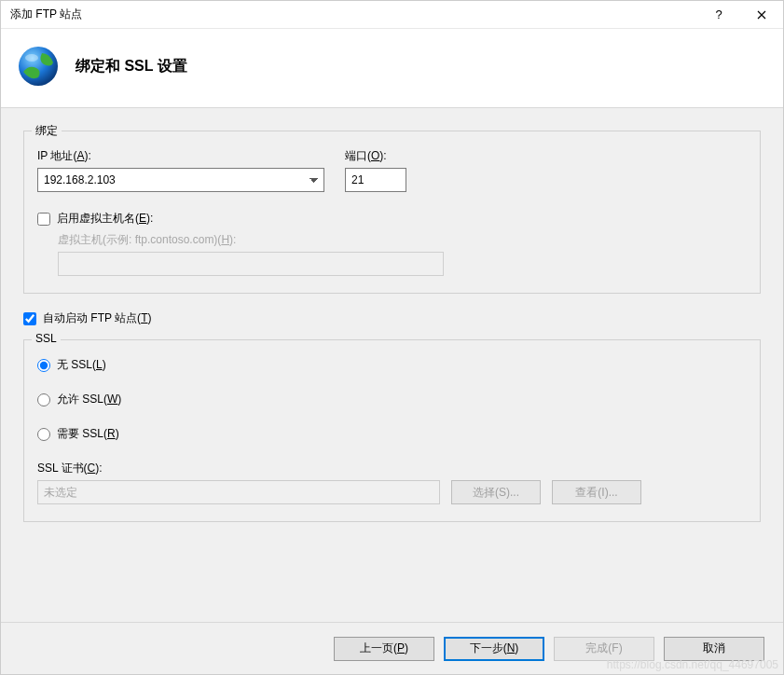 Image resolution: width=784 pixels, height=675 pixels. What do you see at coordinates (719, 15) in the screenshot?
I see `help-button: ?` at bounding box center [719, 15].